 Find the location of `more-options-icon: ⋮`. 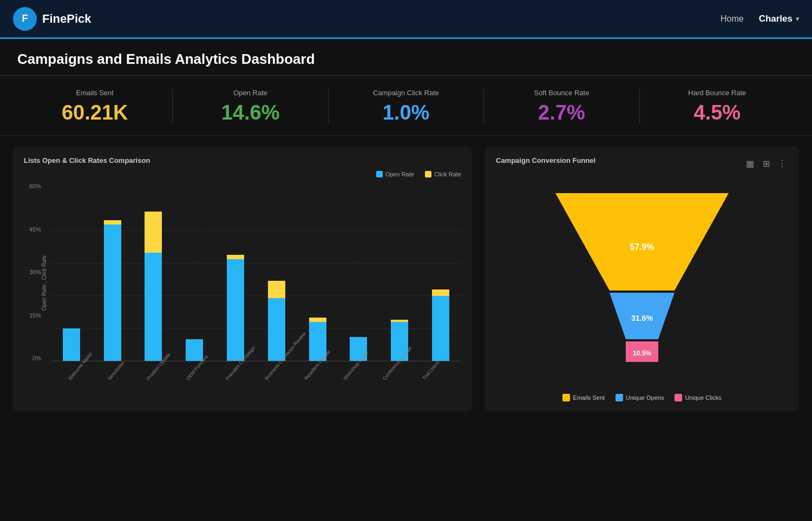

more-options-icon: ⋮ is located at coordinates (782, 164).